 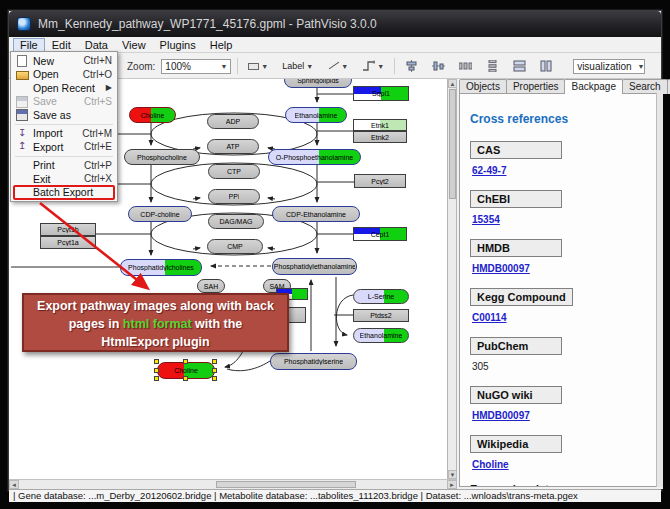 I want to click on pathway-node-adp: ADP, so click(x=233, y=122).